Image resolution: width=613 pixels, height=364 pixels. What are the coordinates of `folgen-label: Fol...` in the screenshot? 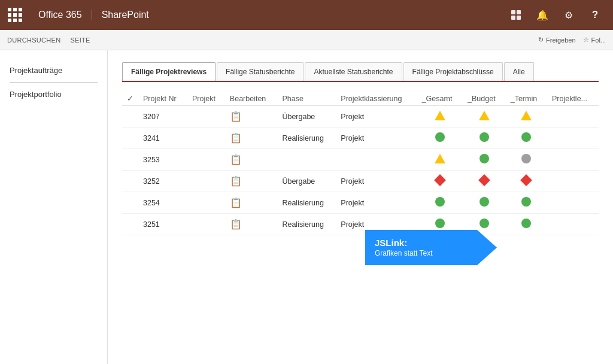 It's located at (599, 40).